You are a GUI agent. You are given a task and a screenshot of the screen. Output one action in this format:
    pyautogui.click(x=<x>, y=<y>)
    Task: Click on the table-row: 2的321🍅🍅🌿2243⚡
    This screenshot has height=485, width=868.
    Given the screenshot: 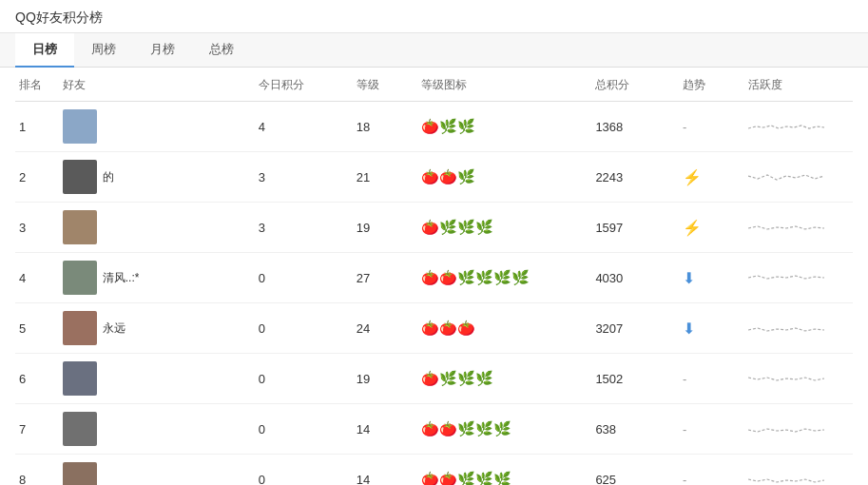 What is the action you would take?
    pyautogui.click(x=434, y=177)
    